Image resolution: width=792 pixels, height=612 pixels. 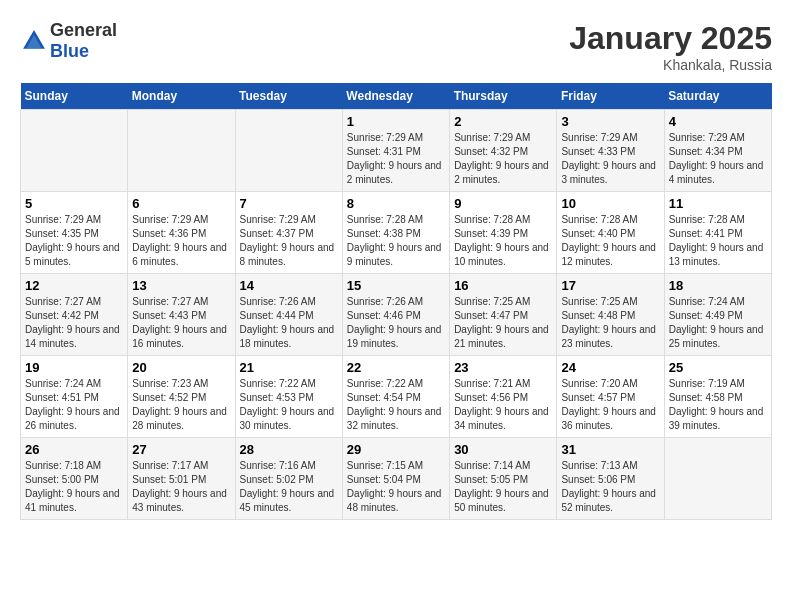 I want to click on cell-info: Sunrise: 7:22 AM Sunset: 4:53 PM Dayligh…, so click(x=289, y=405).